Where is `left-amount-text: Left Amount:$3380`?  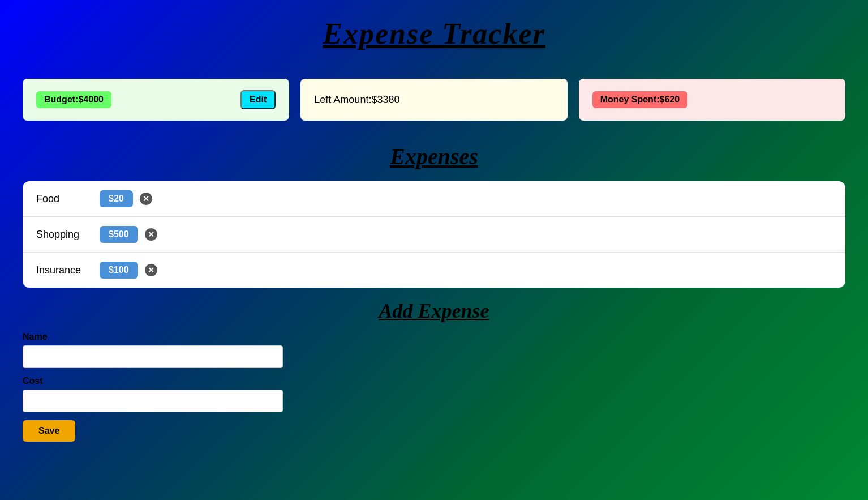 left-amount-text: Left Amount:$3380 is located at coordinates (356, 100).